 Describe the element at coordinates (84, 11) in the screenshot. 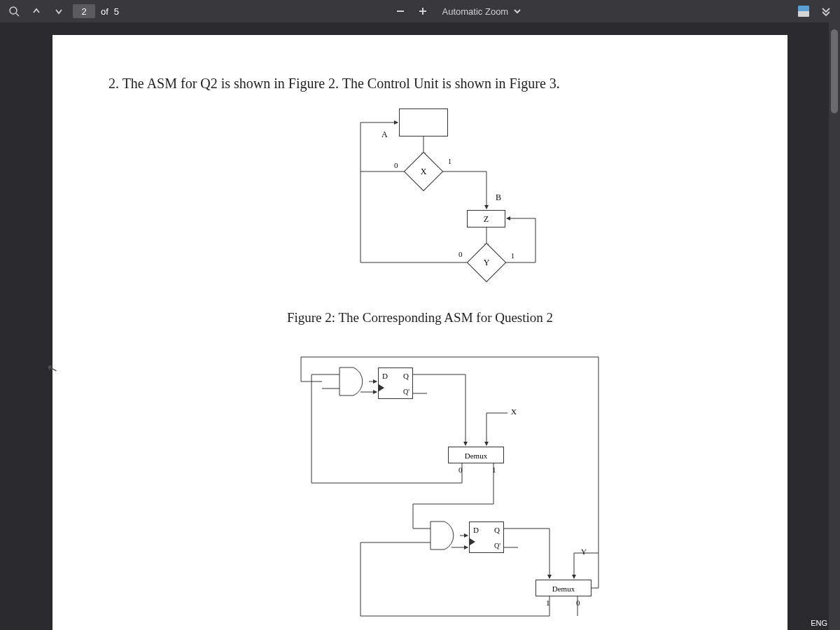

I see `page-number-input` at that location.